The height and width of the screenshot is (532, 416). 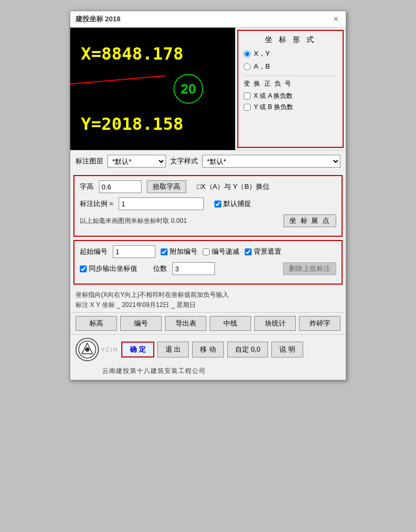 I want to click on logo-area: YCIH, so click(x=97, y=350).